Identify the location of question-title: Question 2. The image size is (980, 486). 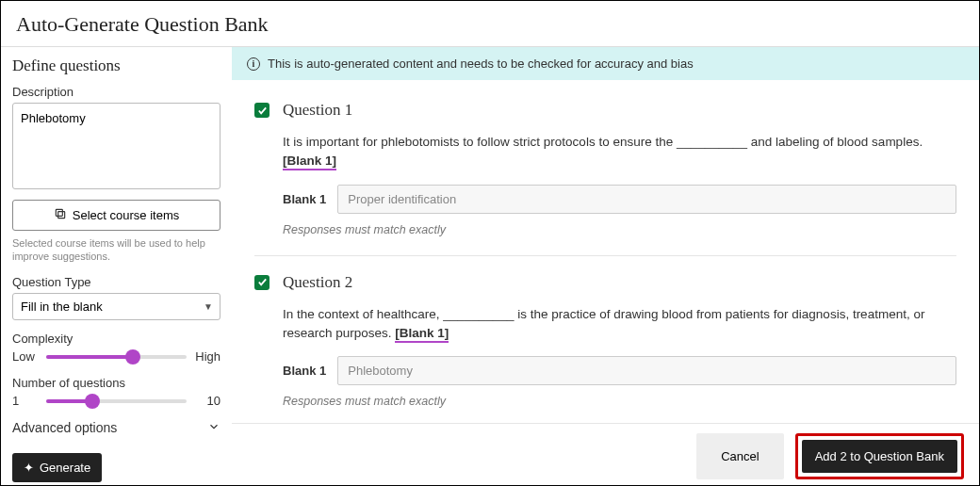
(318, 283).